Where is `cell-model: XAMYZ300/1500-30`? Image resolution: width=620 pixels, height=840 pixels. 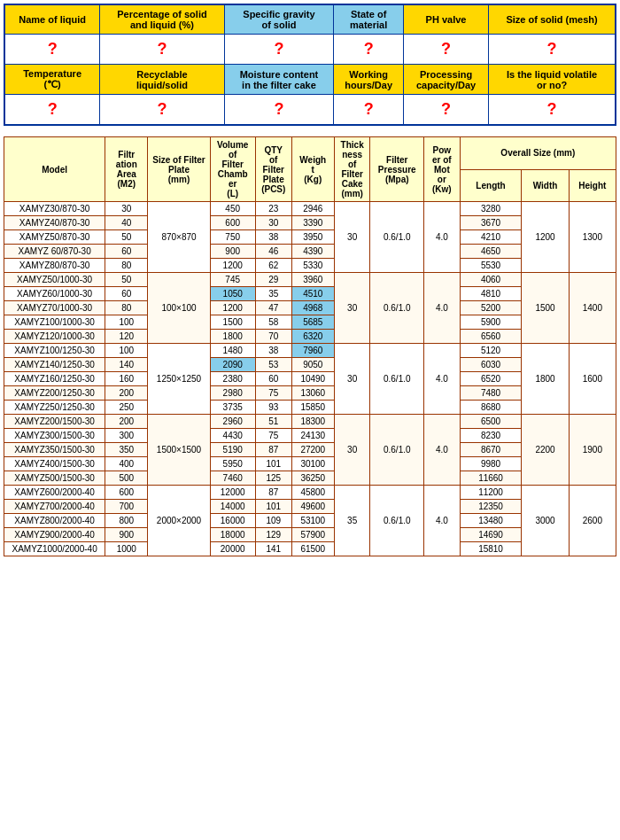
cell-model: XAMYZ300/1500-30 is located at coordinates (55, 436).